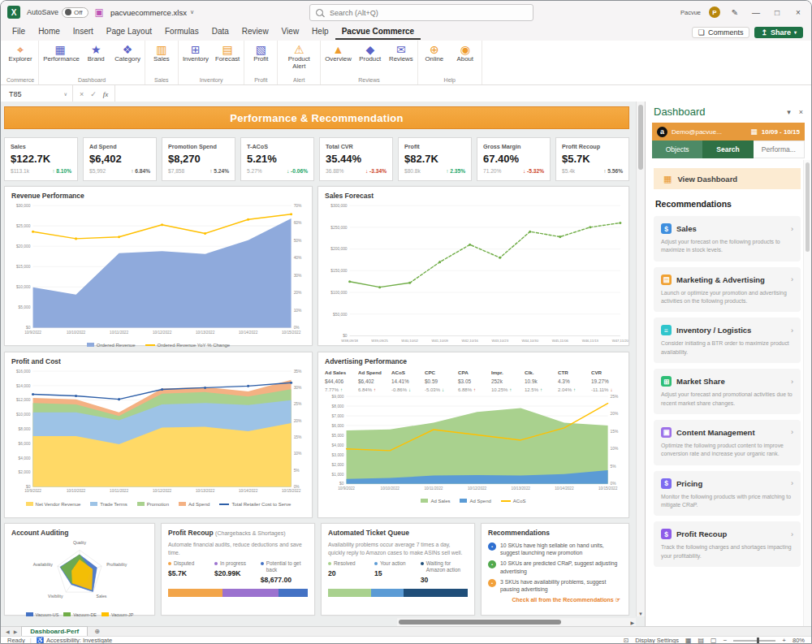  Describe the element at coordinates (20, 53) in the screenshot. I see `ribbon-button-explorer: ⌖Explorer` at that location.